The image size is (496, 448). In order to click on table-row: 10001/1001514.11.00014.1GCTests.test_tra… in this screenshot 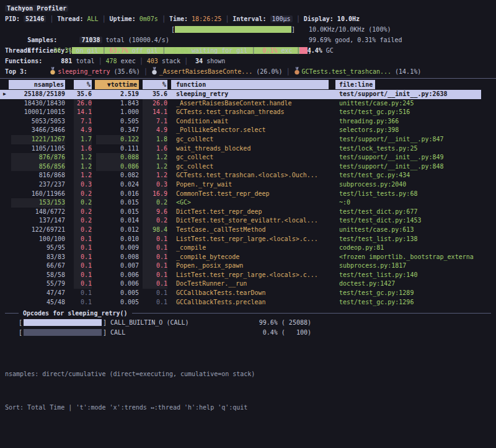, I will do `click(248, 113)`.